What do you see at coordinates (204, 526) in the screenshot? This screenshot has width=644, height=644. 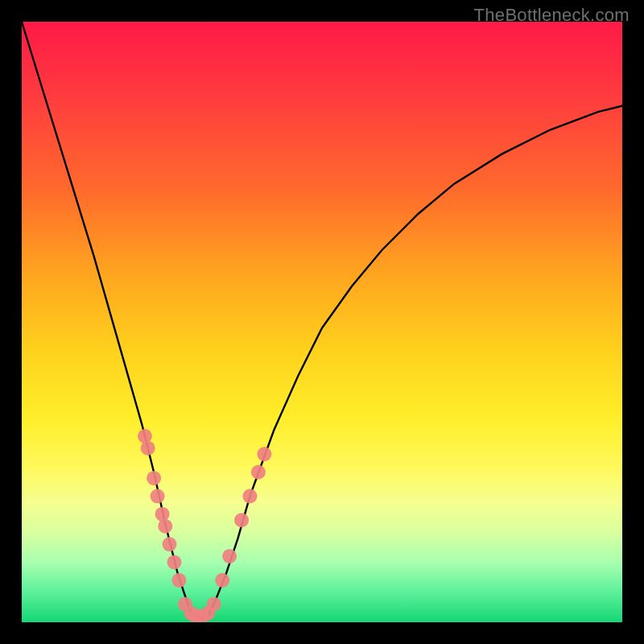 I see `data-markers` at bounding box center [204, 526].